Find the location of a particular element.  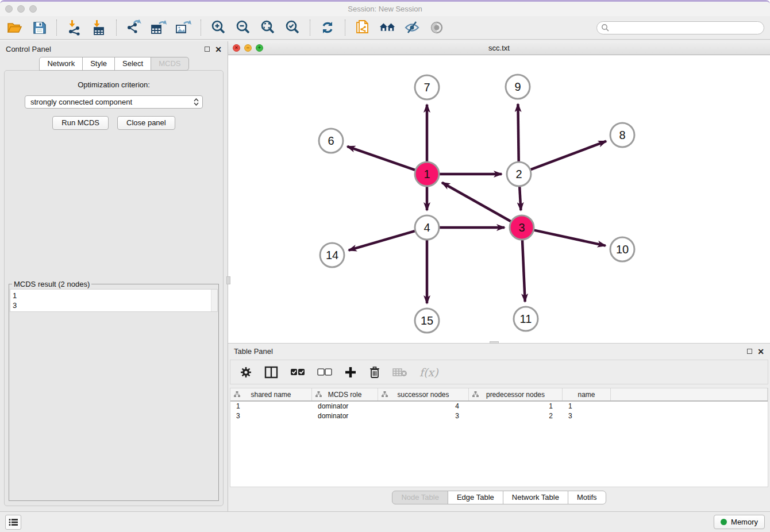

delete-table-button is located at coordinates (400, 372).